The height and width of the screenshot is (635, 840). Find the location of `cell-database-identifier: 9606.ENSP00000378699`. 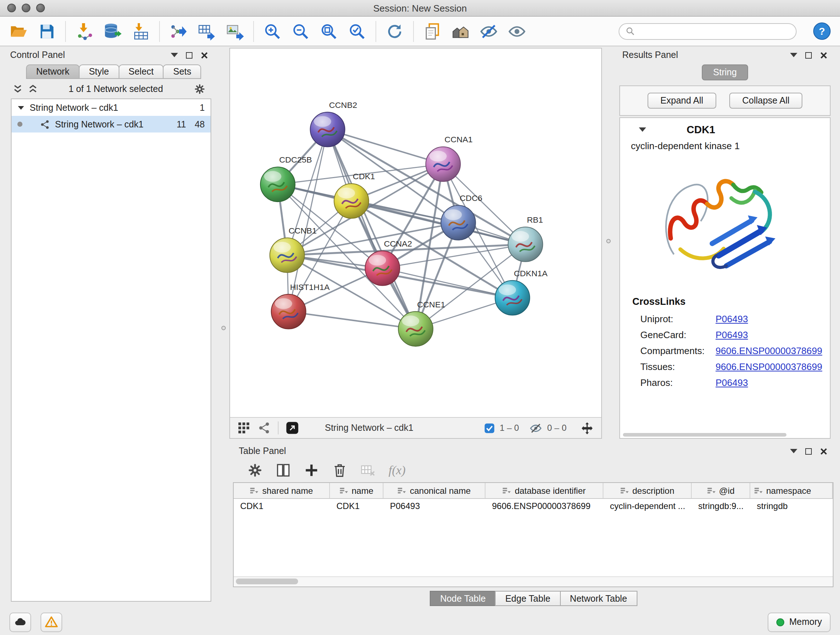

cell-database-identifier: 9606.ENSP00000378699 is located at coordinates (545, 506).